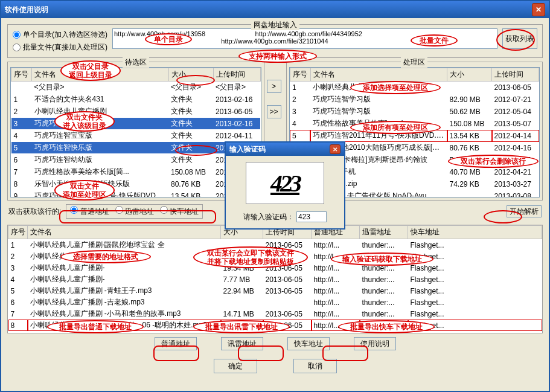 The height and width of the screenshot is (392, 550). Describe the element at coordinates (280, 150) in the screenshot. I see `captcha-title: 输入验证码` at that location.